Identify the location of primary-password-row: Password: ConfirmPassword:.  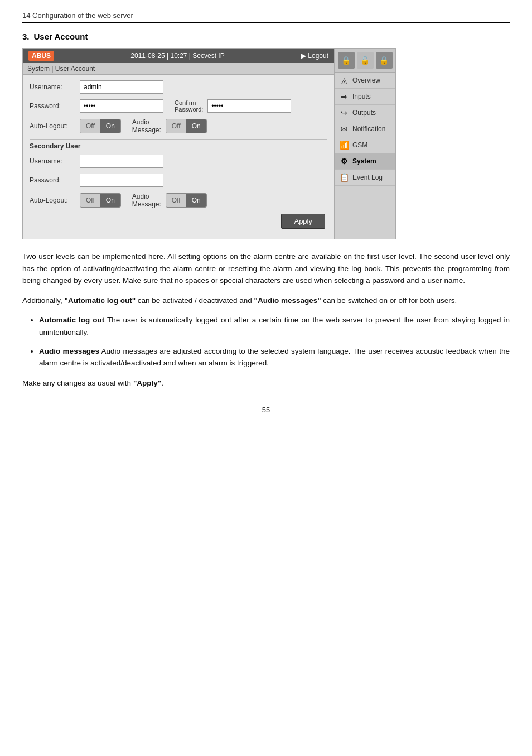
(178, 106).